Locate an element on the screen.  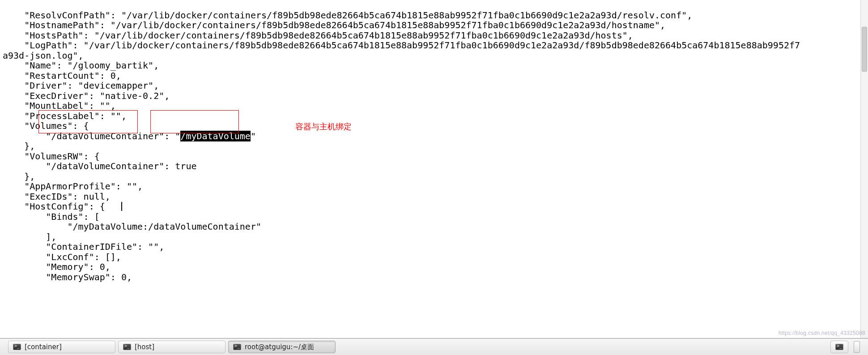
terminal-line: "MountLabel": "", is located at coordinates (59, 106).